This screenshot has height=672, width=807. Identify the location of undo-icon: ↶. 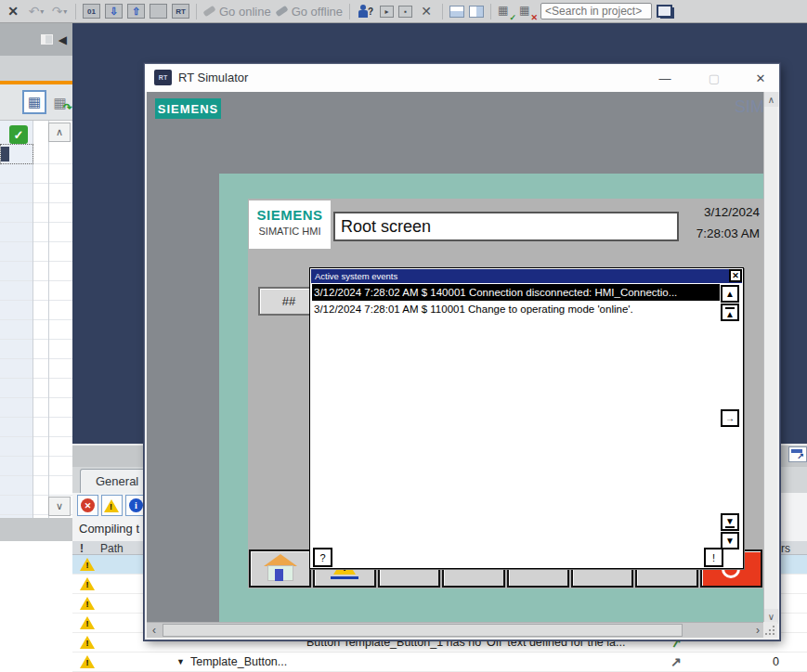
(34, 11).